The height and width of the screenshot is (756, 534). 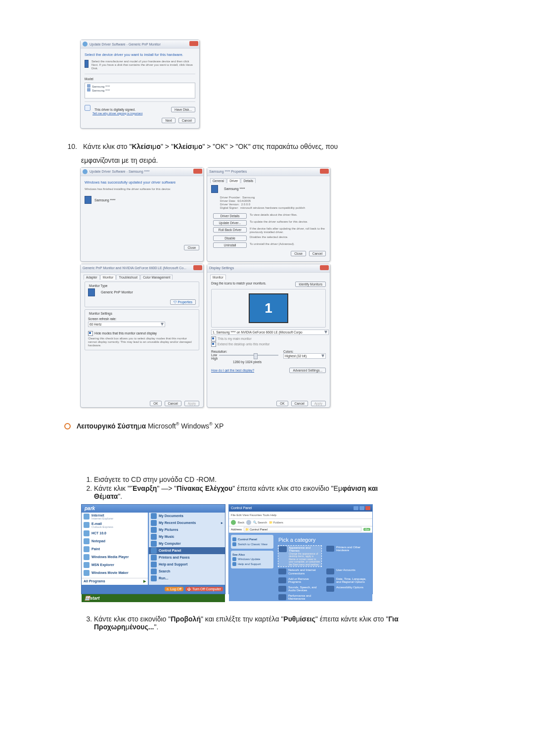 What do you see at coordinates (128, 277) in the screenshot?
I see `tab-troubleshoot: Troubleshoot` at bounding box center [128, 277].